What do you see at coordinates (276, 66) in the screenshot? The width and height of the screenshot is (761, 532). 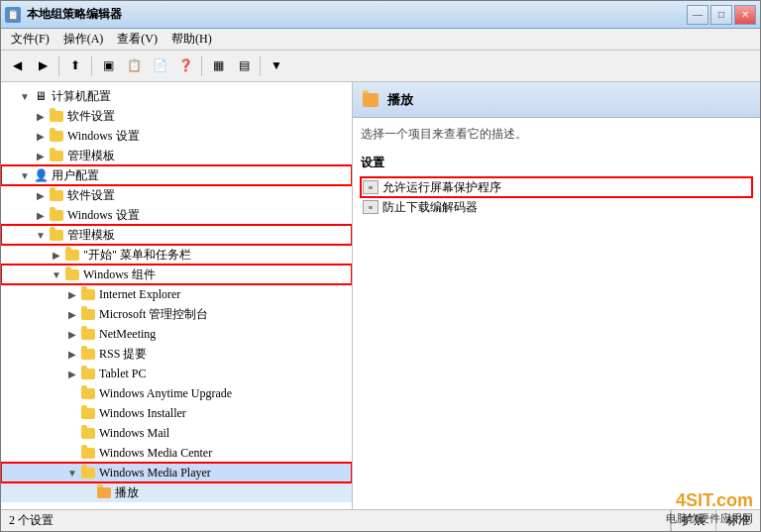 I see `filter-button: ▼` at bounding box center [276, 66].